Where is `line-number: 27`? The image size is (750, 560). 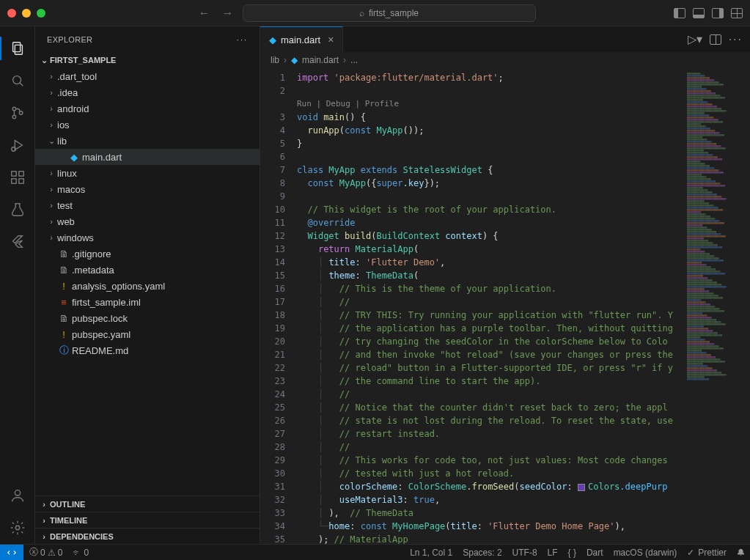 line-number: 27 is located at coordinates (273, 434).